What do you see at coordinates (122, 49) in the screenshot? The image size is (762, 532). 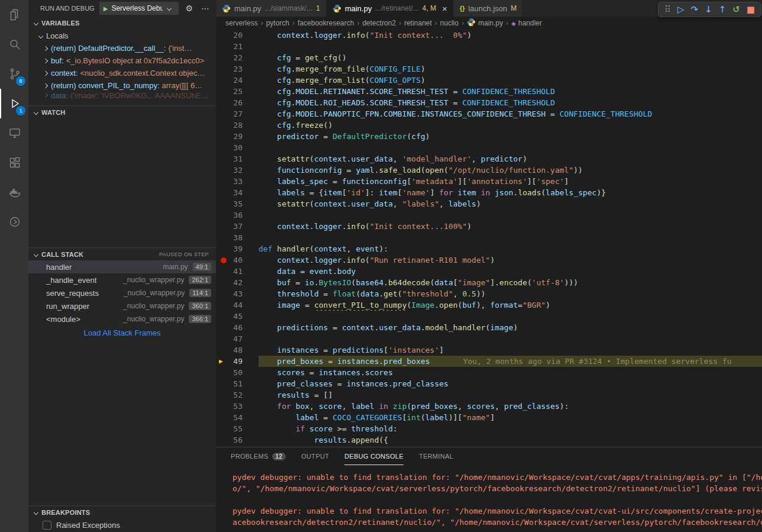 I see `variable-row: (return) DefaultPredictor.__call__:{'ins…` at bounding box center [122, 49].